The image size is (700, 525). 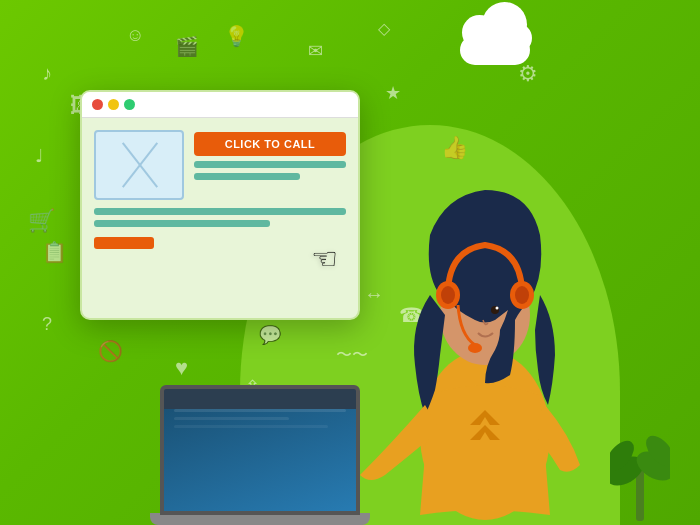 I want to click on browser-titlebar, so click(x=220, y=105).